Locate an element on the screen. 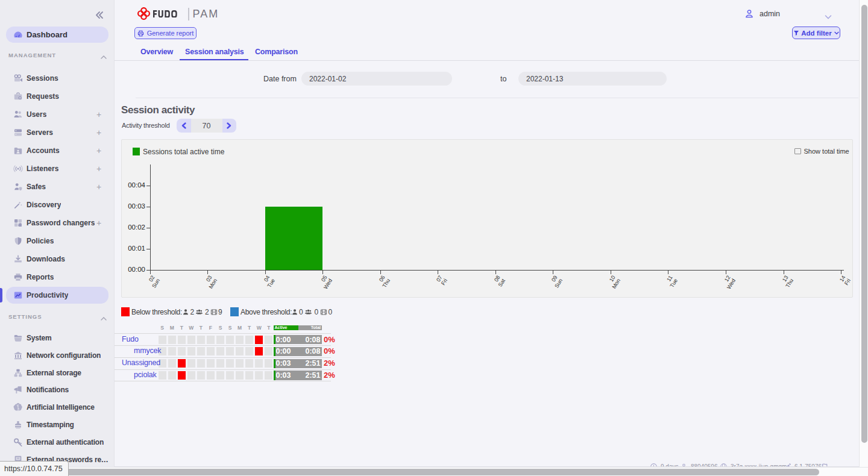  sidebar-item-label: Requests is located at coordinates (43, 96).